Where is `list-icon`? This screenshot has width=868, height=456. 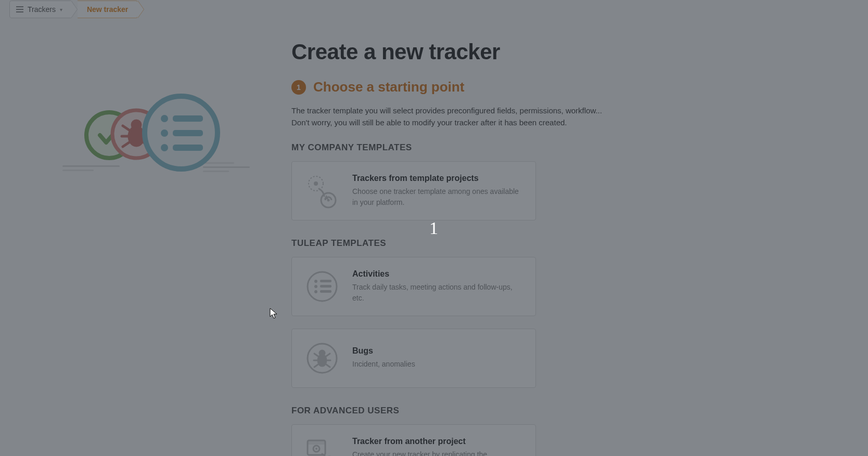 list-icon is located at coordinates (20, 9).